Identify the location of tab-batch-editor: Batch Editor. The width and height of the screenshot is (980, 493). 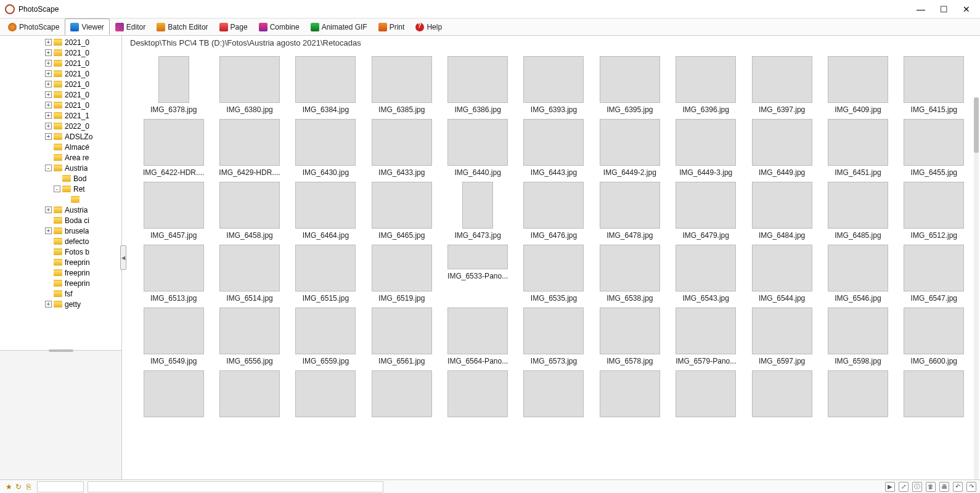
(182, 27).